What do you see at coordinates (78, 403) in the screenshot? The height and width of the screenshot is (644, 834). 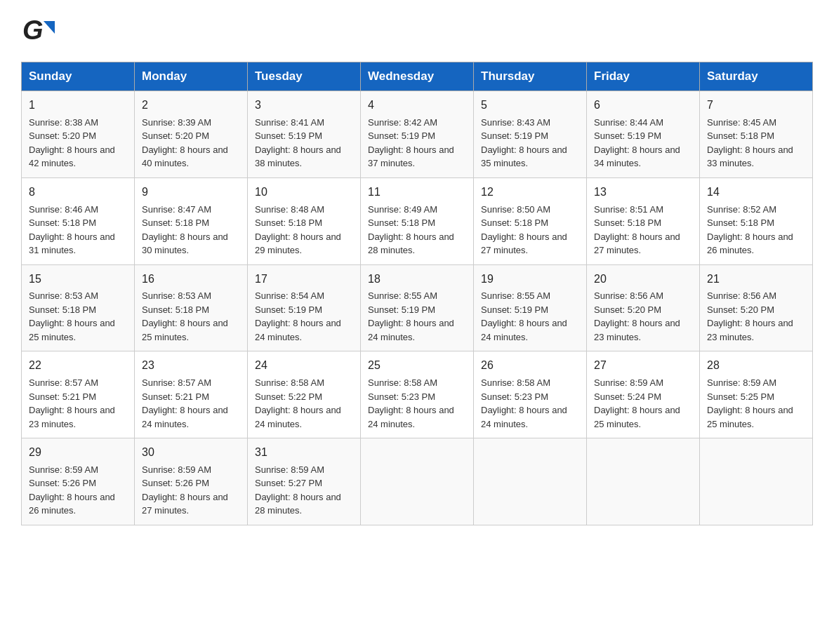 I see `day-info: Sunrise: 8:57 AMSunset: 5:21 PMDaylight:…` at bounding box center [78, 403].